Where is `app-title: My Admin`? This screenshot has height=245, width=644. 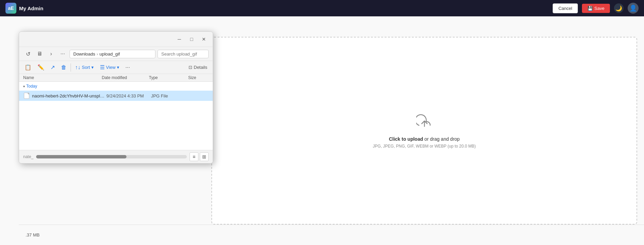
app-title: My Admin is located at coordinates (31, 8).